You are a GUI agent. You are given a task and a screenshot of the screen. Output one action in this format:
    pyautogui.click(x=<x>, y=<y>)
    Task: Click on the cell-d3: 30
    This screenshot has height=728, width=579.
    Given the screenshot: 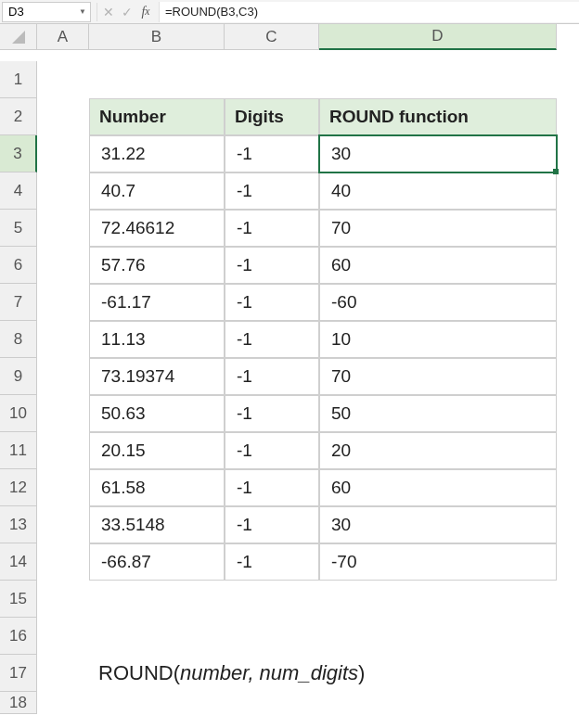 What is the action you would take?
    pyautogui.click(x=438, y=154)
    